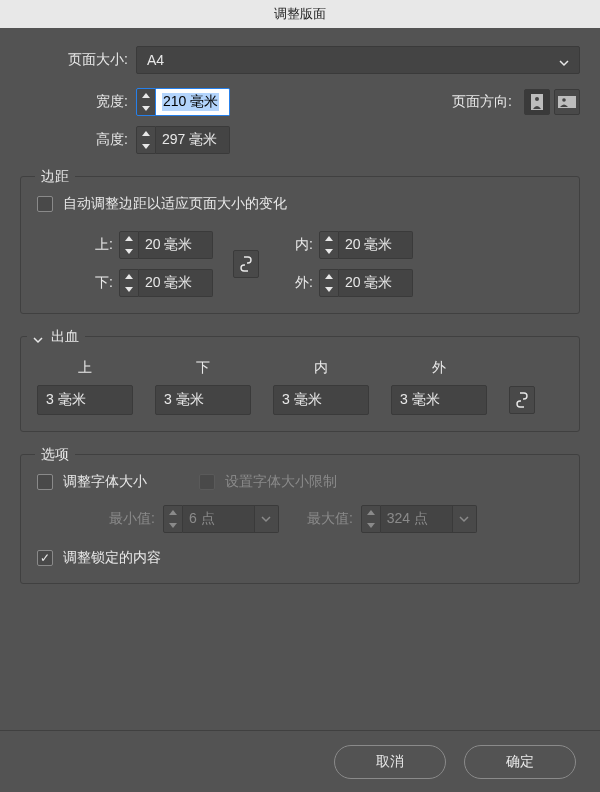  Describe the element at coordinates (537, 102) in the screenshot. I see `orientation-portrait-button` at that location.